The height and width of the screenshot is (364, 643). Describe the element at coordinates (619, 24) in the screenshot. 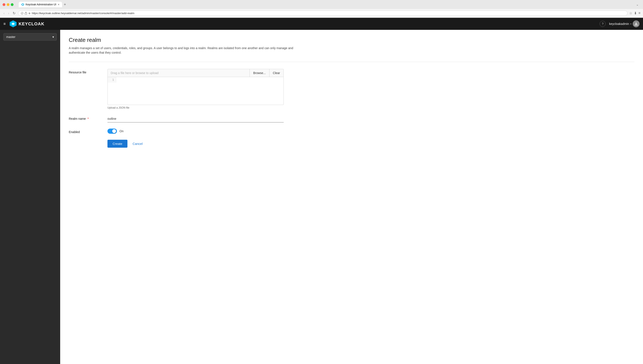

I see `user-name: keycloakadmin` at that location.